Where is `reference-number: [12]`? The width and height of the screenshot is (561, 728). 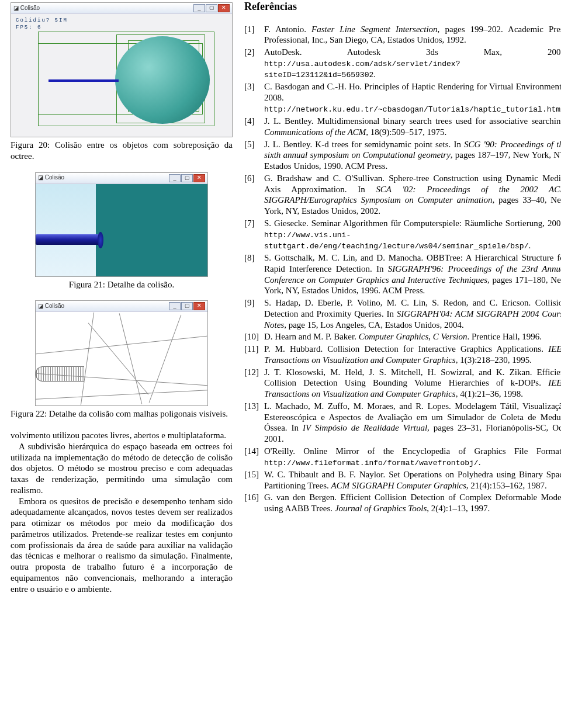 reference-number: [12] is located at coordinates (254, 383).